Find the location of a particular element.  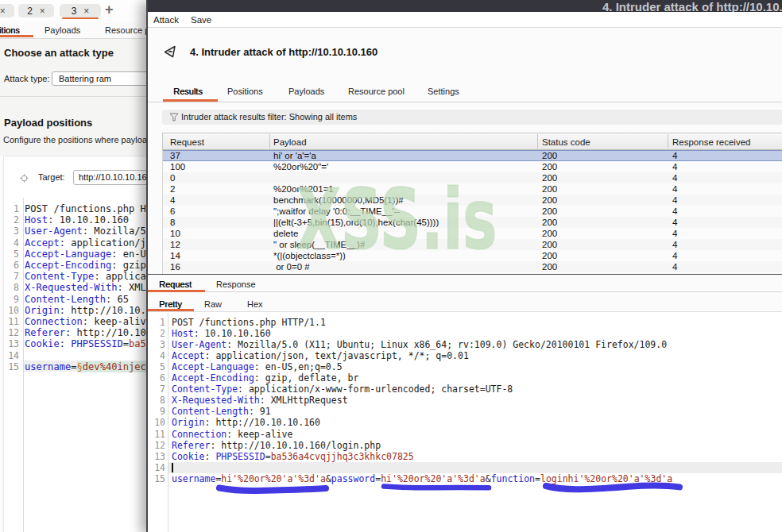

tab-results: Results is located at coordinates (188, 91).